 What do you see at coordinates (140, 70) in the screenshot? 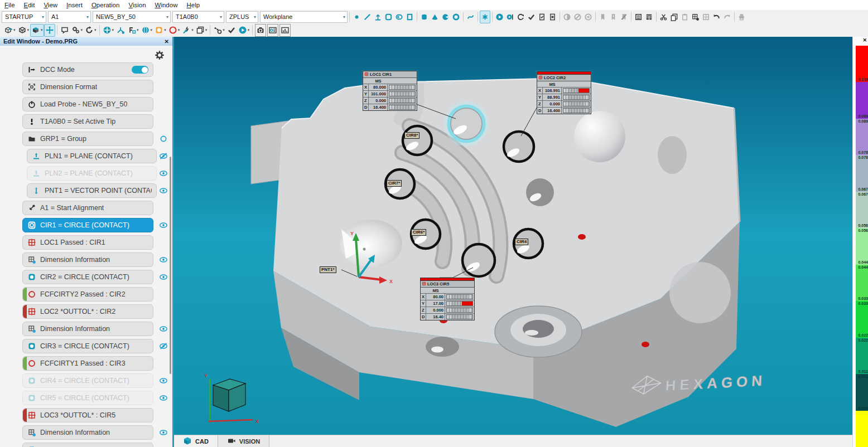
I see `dcc-mode-toggle` at bounding box center [140, 70].